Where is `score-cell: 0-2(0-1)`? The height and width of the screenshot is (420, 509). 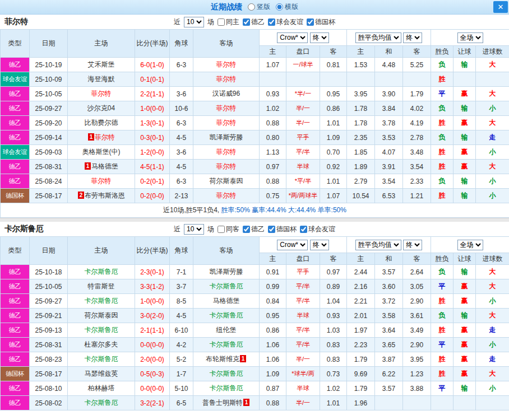 score-cell: 0-2(0-1) is located at coordinates (152, 181).